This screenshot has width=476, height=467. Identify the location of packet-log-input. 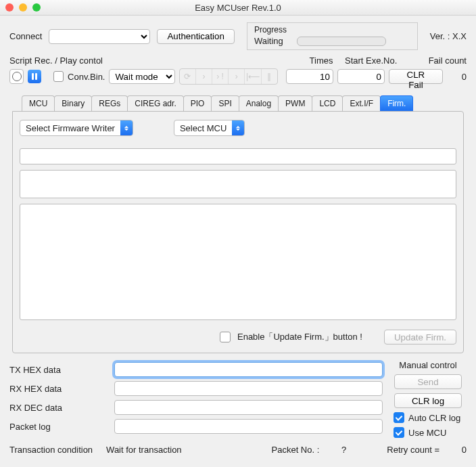
(249, 426).